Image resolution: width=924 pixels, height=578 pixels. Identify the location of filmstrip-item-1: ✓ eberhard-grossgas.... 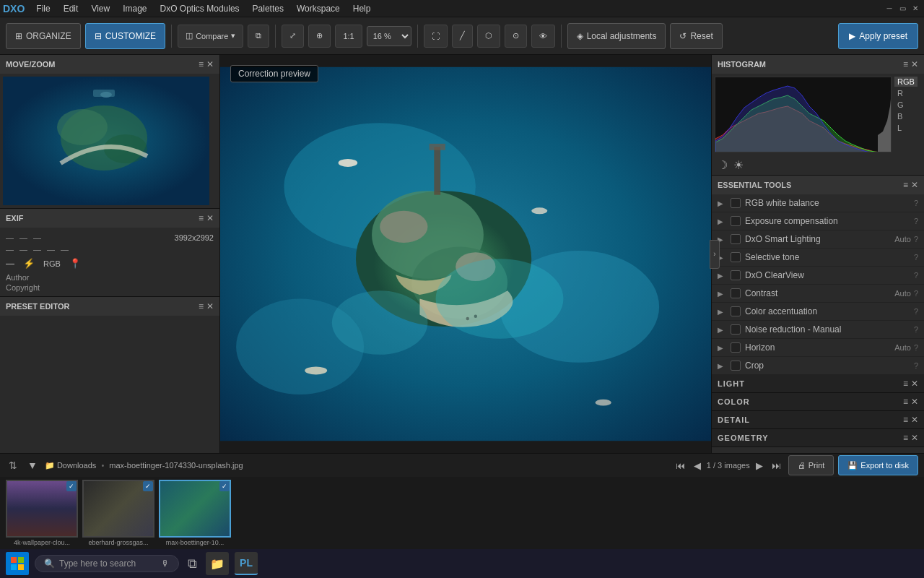
(118, 513).